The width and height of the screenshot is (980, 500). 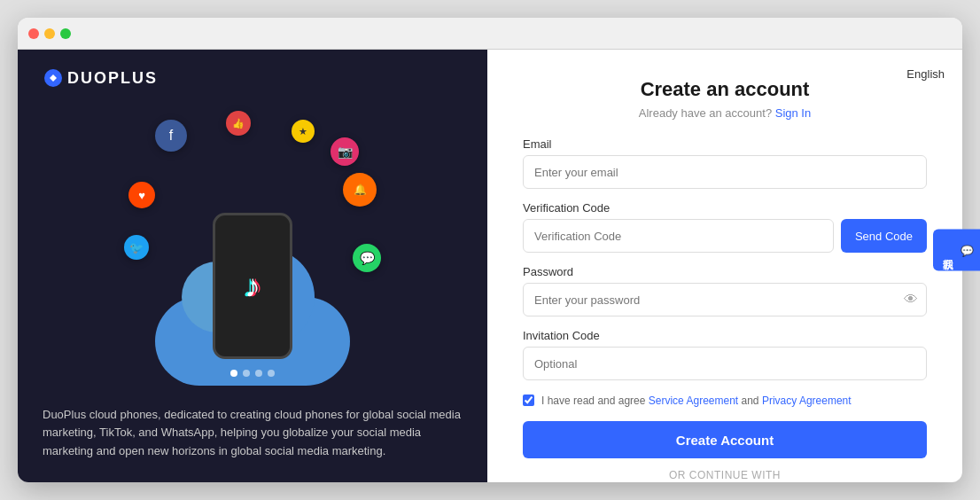 What do you see at coordinates (725, 363) in the screenshot?
I see `invitation-input` at bounding box center [725, 363].